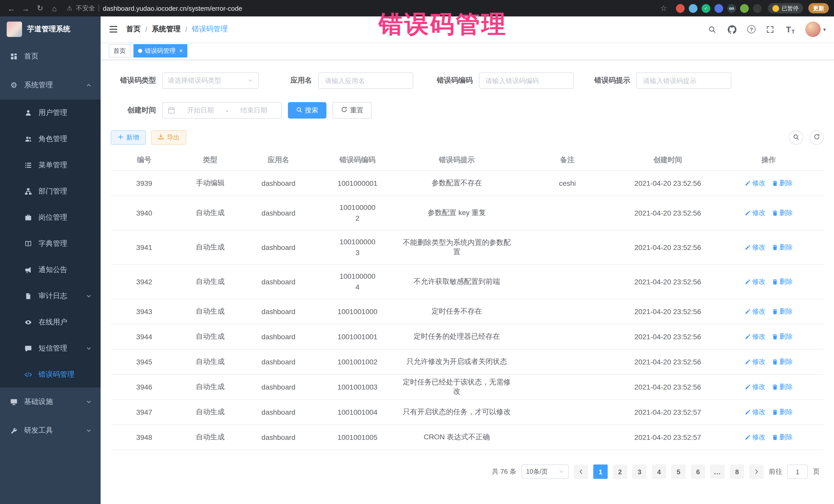 The height and width of the screenshot is (504, 834). I want to click on sidebar-item-online-users: 在线用户, so click(50, 322).